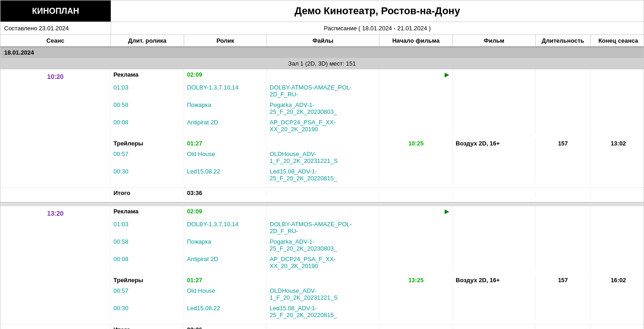 The height and width of the screenshot is (329, 644). I want to click on ad-file-2-3: AP_DCP24_PSA_F_XX-XX_20_2K_20190, so click(323, 262).